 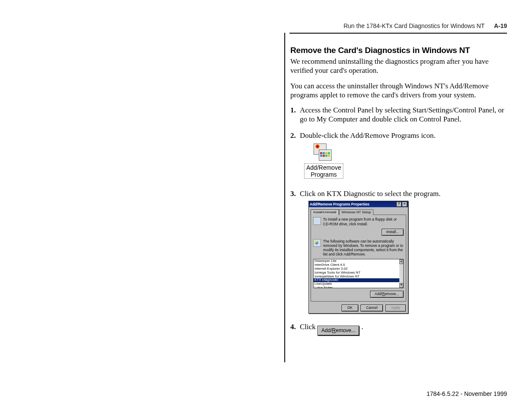 I want to click on add-remove-programs-icon: Add/Remove Programs, so click(x=324, y=161).